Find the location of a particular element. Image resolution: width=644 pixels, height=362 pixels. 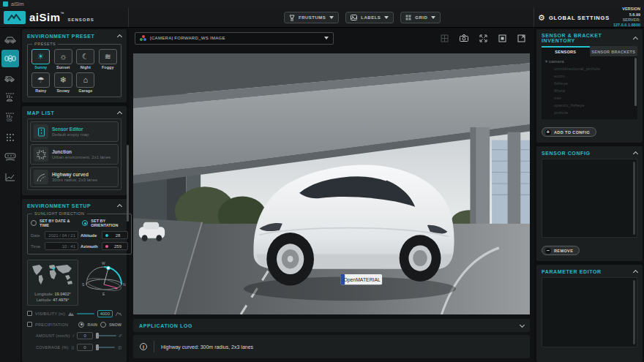

sunlight-direction-label: SUNLIGHT DIRECTION is located at coordinates (60, 214).